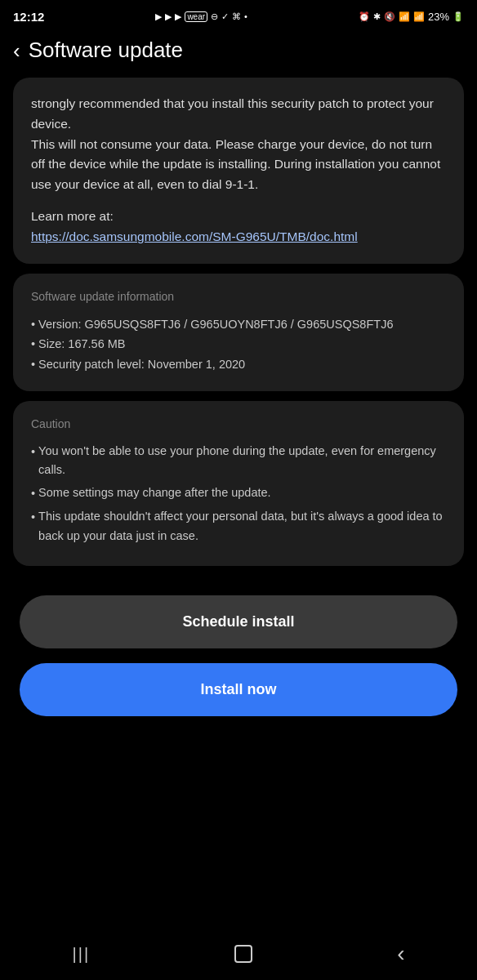  I want to click on recent-apps-button: |||, so click(82, 954).